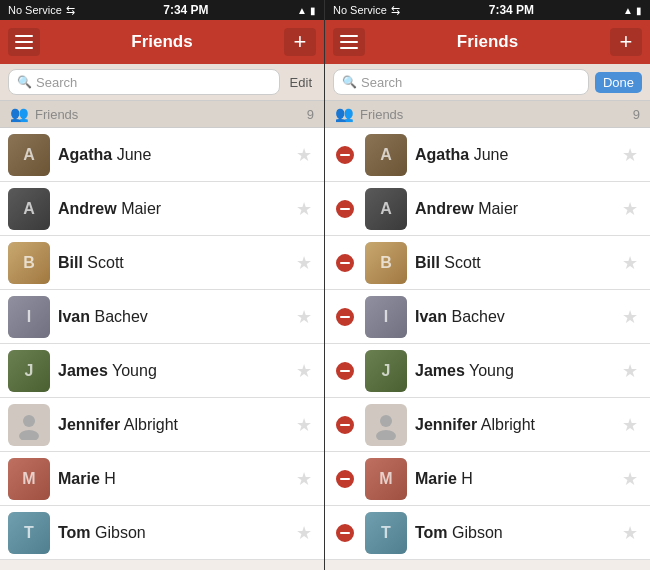 This screenshot has height=570, width=650. Describe the element at coordinates (301, 82) in the screenshot. I see `edit-button: Edit` at that location.